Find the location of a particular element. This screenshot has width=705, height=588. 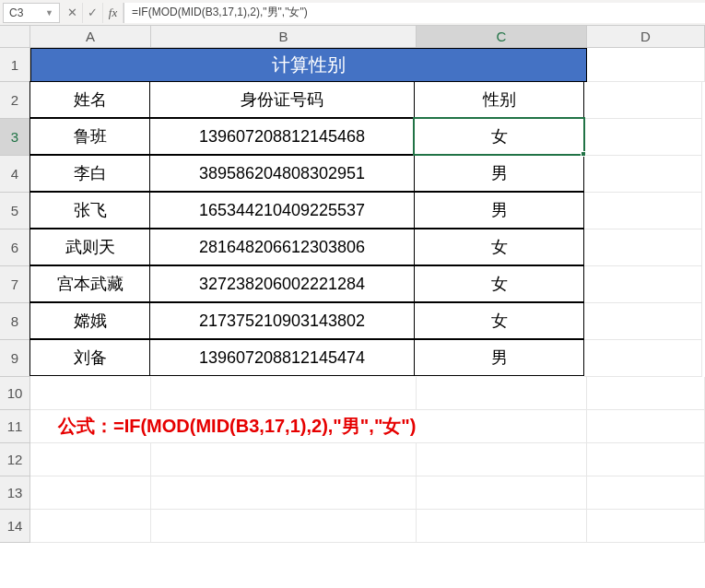

select-all-corner is located at coordinates (15, 37).